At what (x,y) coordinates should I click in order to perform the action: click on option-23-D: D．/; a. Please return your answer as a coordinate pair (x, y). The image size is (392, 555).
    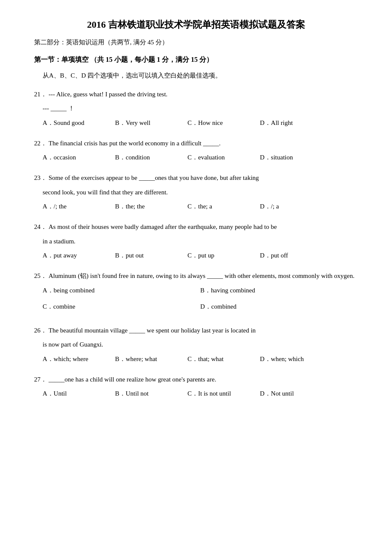
    Looking at the image, I should click on (294, 206).